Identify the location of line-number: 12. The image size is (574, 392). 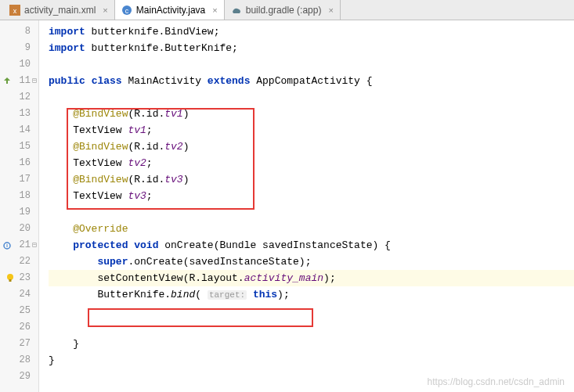
(19, 97).